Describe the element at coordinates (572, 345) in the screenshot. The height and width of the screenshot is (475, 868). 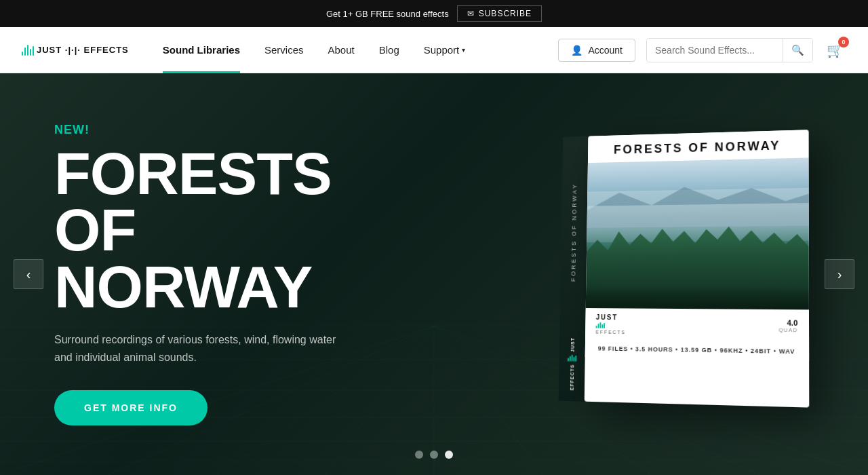
I see `box-side-brand: JUST` at that location.